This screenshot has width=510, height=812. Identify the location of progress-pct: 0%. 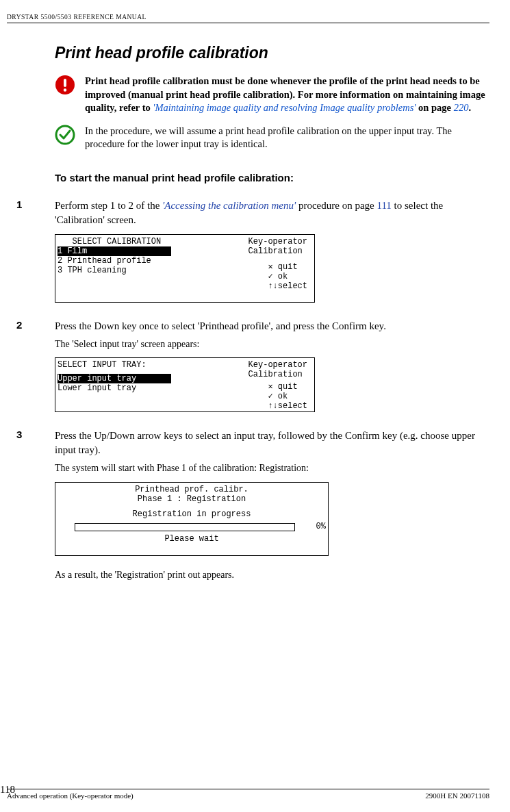
(321, 526).